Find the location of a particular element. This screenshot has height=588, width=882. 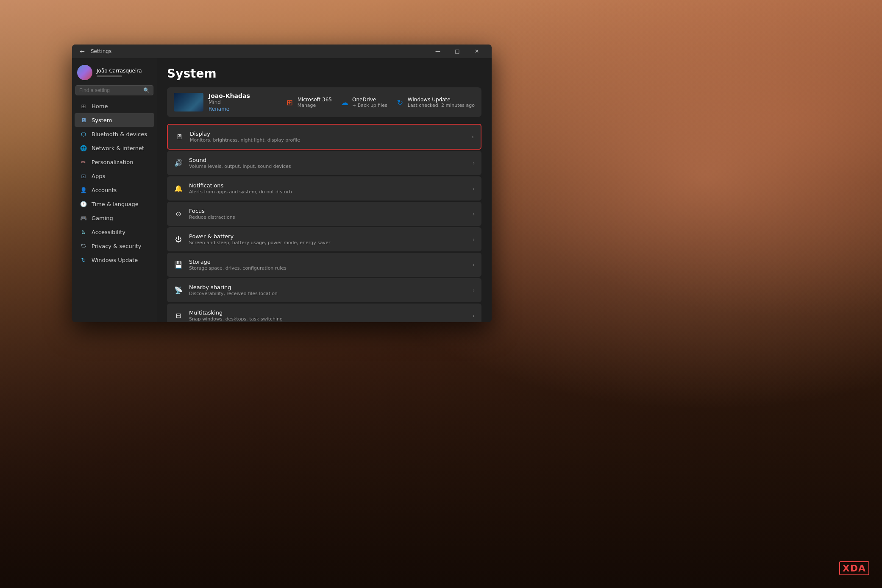

nearby-icon: 📡 is located at coordinates (178, 290).